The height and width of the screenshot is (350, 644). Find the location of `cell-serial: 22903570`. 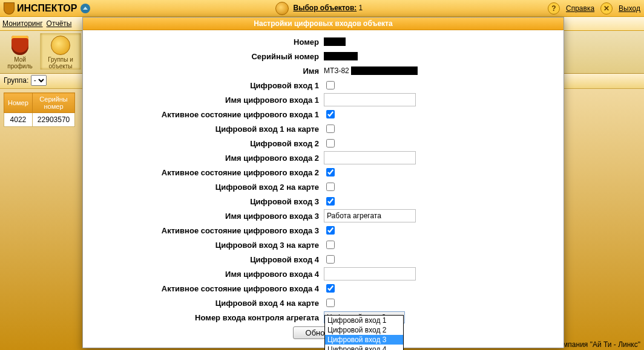

cell-serial: 22903570 is located at coordinates (53, 120).